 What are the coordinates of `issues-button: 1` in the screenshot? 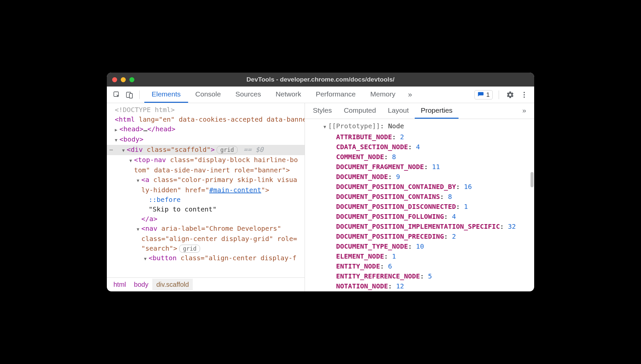 It's located at (484, 95).